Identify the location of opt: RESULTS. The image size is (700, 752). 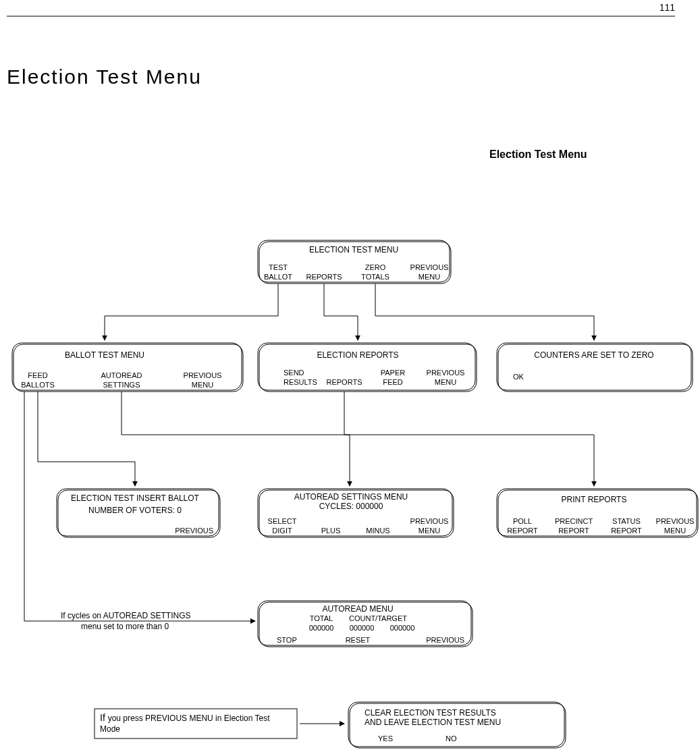
(300, 382).